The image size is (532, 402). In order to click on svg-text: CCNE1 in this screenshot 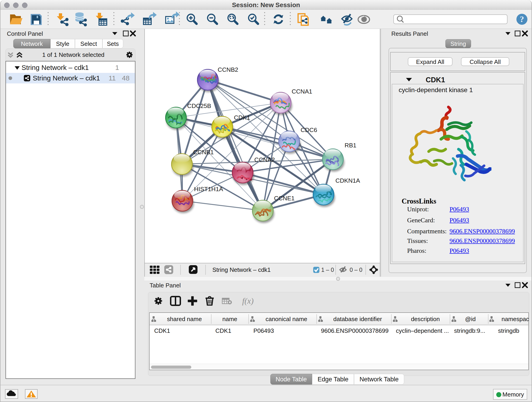, I will do `click(284, 198)`.